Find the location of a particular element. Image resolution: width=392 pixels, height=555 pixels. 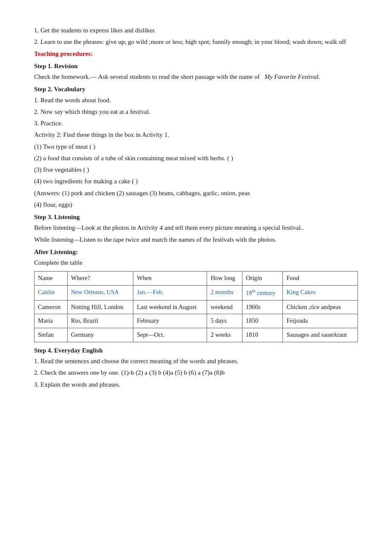

after-listening-title: After Listening: is located at coordinates (196, 252).